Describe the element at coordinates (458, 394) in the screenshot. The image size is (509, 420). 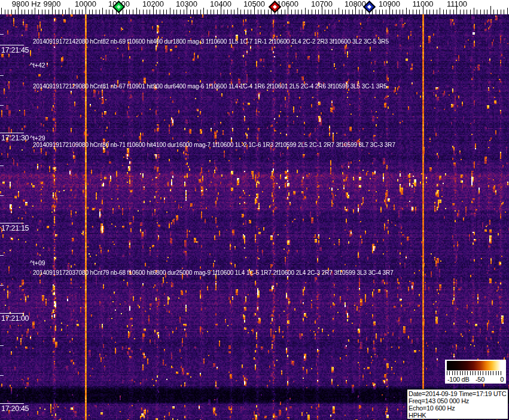
I see `info-date-time: Date=2014-09-19 Time=17:19 UTC` at that location.